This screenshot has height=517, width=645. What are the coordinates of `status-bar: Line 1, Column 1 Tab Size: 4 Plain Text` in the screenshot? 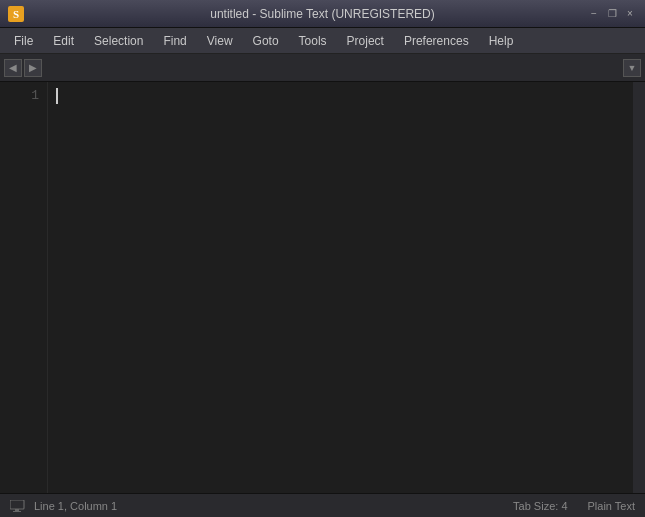 It's located at (322, 505).